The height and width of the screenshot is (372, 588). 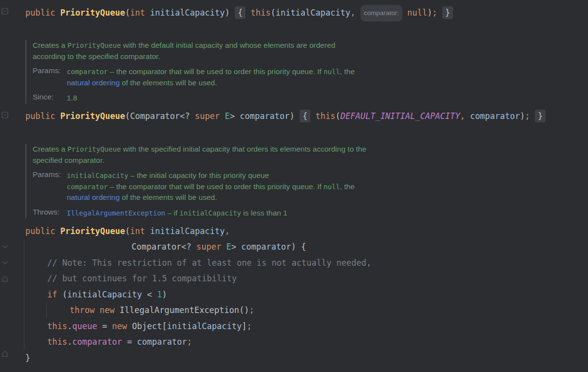 I want to click on keyword-token: new, so click(x=107, y=310).